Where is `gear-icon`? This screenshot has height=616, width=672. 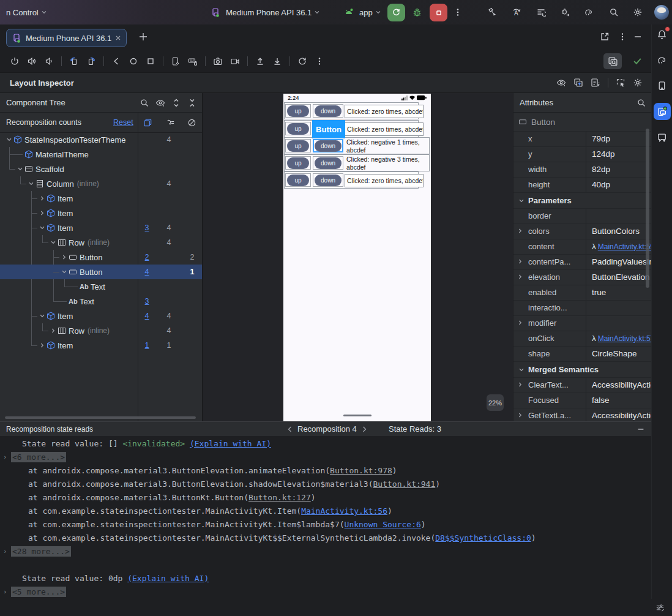
gear-icon is located at coordinates (638, 83).